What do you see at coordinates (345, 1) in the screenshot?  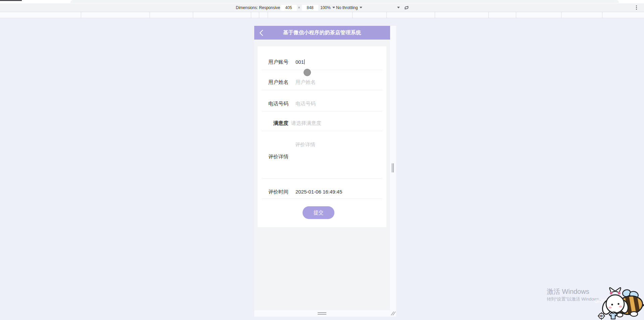 I see `browser-tab-shape` at bounding box center [345, 1].